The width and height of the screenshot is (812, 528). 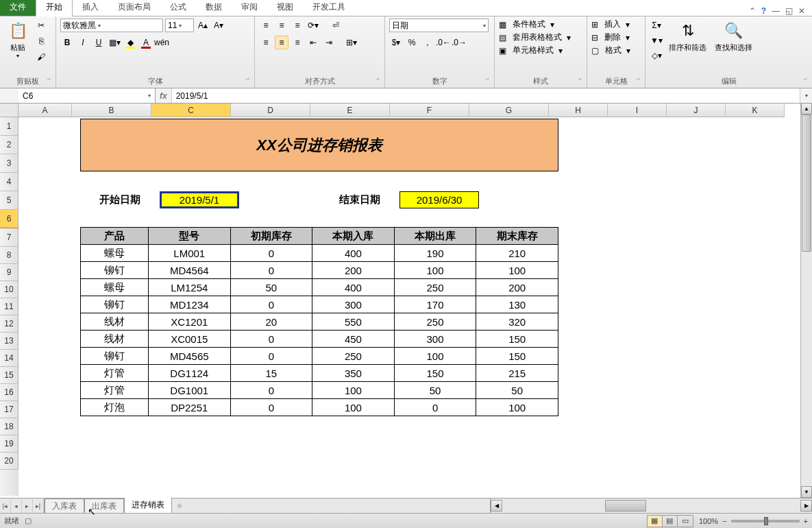 I want to click on copy-button: ⎘, so click(x=41, y=41).